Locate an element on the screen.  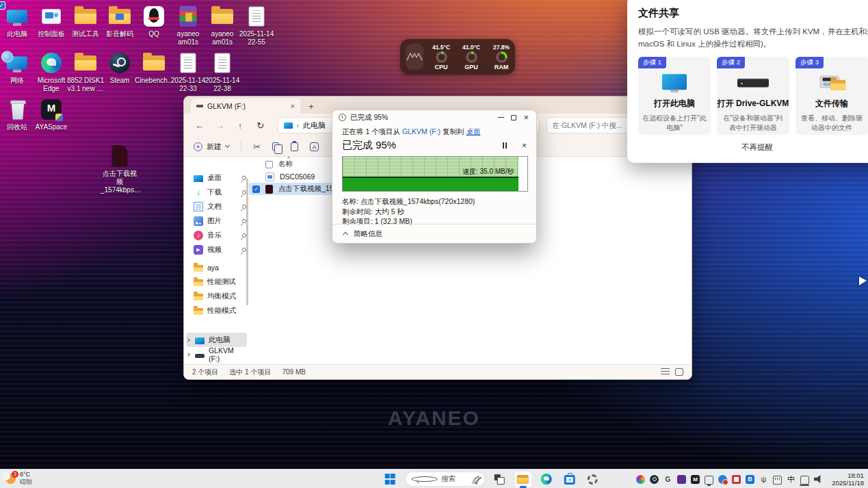
fewer-details-toggle: 简略信息 is located at coordinates (434, 233).